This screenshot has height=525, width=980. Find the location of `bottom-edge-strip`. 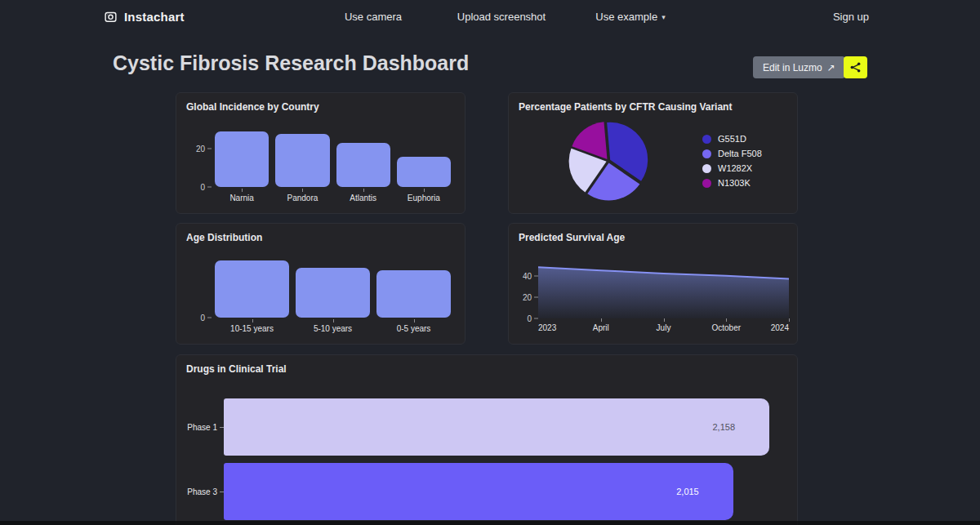

bottom-edge-strip is located at coordinates (490, 523).